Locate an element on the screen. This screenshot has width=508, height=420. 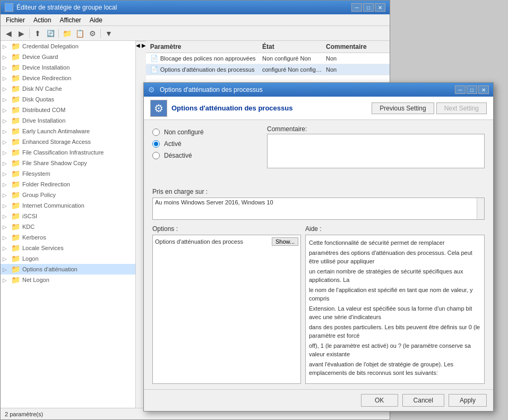
row-name: Blocage des polices non approuvées is located at coordinates (208, 58).